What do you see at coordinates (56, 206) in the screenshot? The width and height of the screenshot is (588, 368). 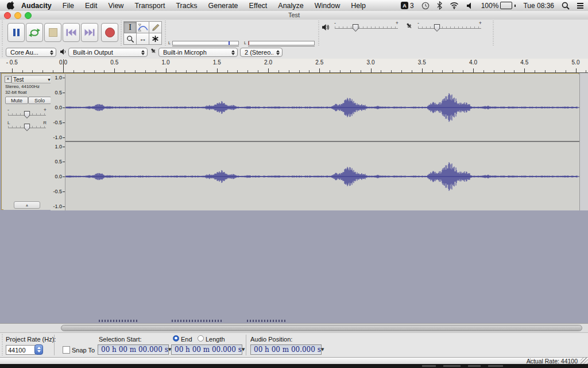 I see `scale-label: -1.0` at bounding box center [56, 206].